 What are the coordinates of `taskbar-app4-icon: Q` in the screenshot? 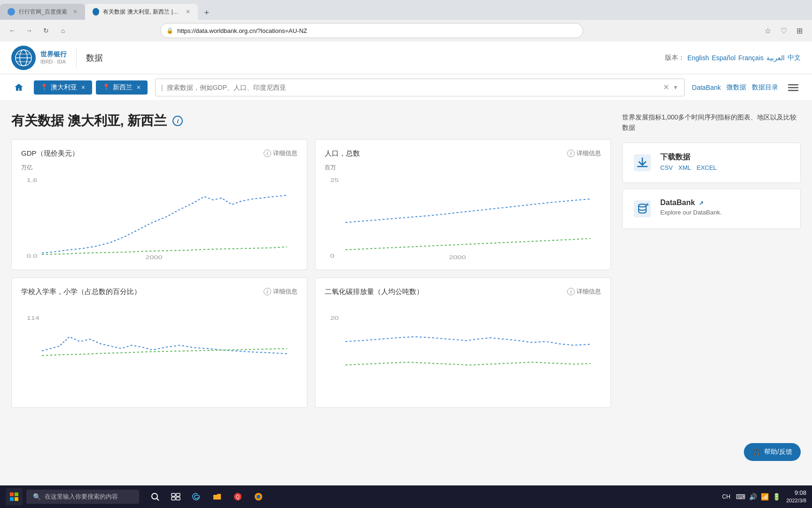 It's located at (238, 497).